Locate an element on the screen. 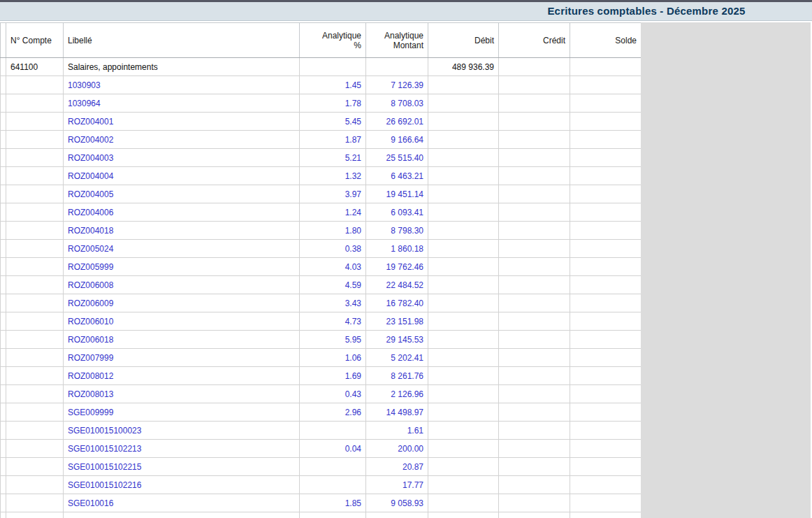 This screenshot has height=518, width=812. label-cell: ROZ006010 is located at coordinates (182, 322).